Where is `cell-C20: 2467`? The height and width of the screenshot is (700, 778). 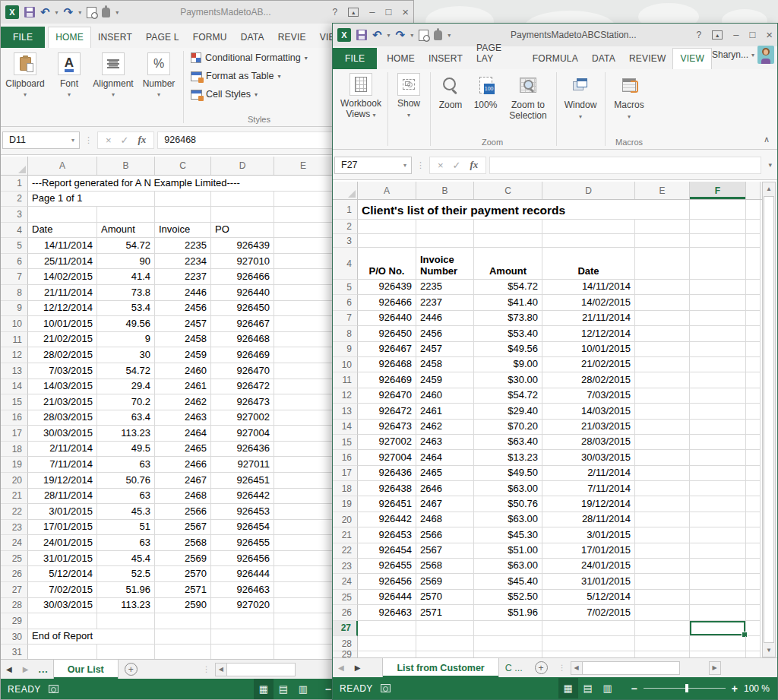 cell-C20: 2467 is located at coordinates (183, 480).